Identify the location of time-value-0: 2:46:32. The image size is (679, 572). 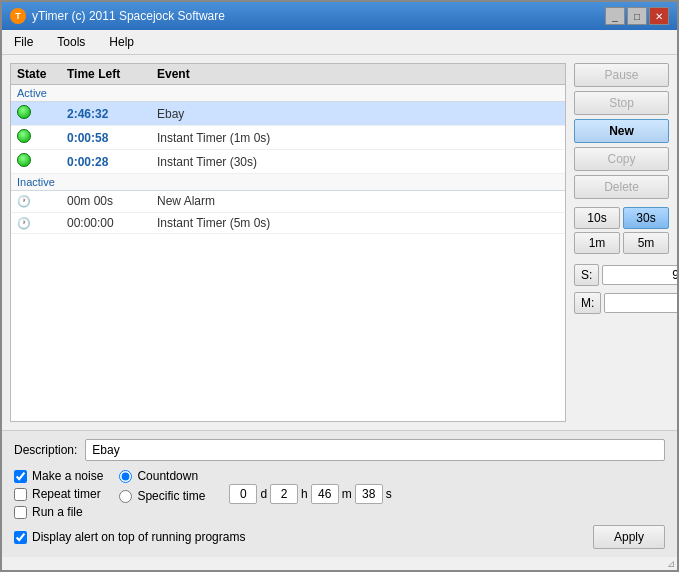
(112, 114).